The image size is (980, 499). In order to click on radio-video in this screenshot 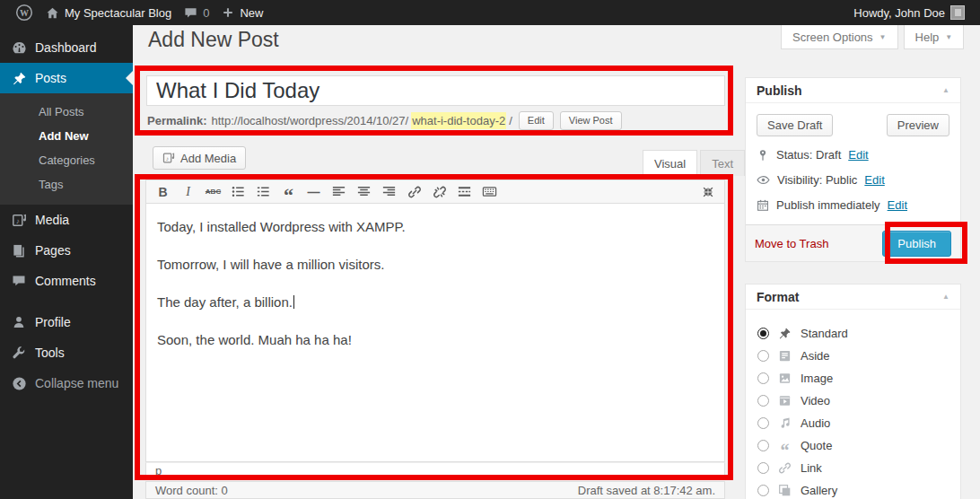, I will do `click(763, 400)`.